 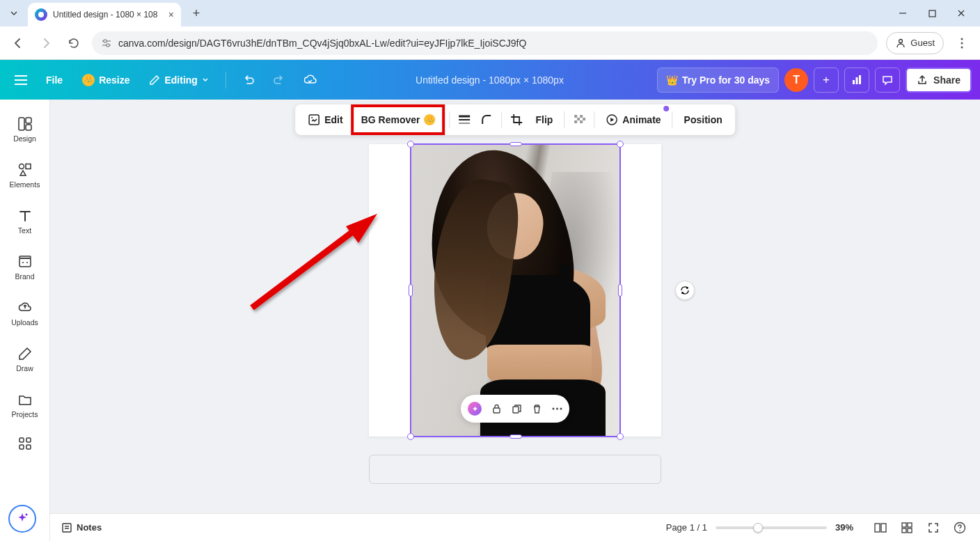 I want to click on bg-remover-label: BG Remover, so click(x=391, y=120).